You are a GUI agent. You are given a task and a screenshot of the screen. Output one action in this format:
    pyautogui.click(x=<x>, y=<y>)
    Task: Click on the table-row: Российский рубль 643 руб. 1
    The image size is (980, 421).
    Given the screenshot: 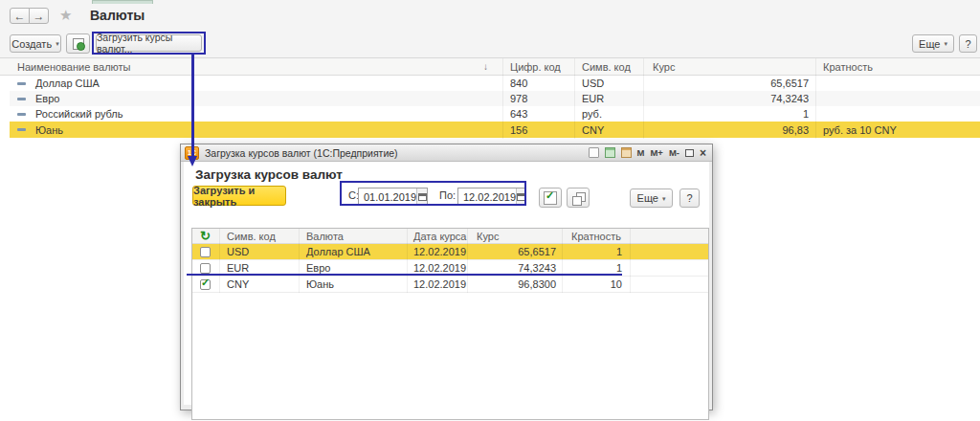 What is the action you would take?
    pyautogui.click(x=495, y=114)
    